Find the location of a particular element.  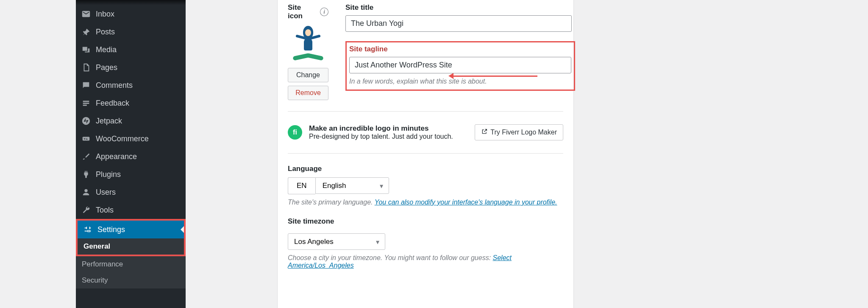

user-icon is located at coordinates (86, 192).